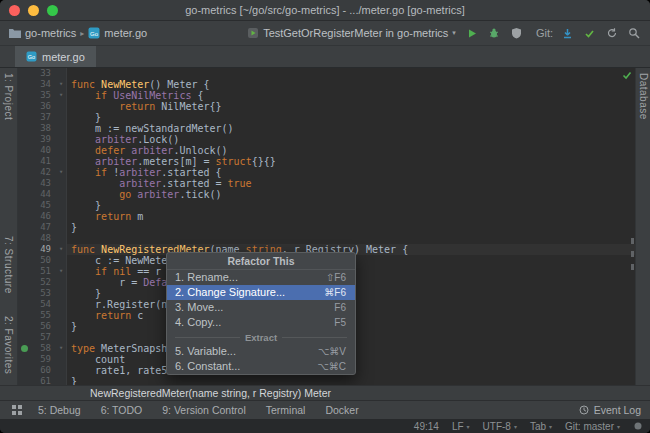 The image size is (650, 433). Describe the element at coordinates (37, 338) in the screenshot. I see `line-number: 57` at that location.